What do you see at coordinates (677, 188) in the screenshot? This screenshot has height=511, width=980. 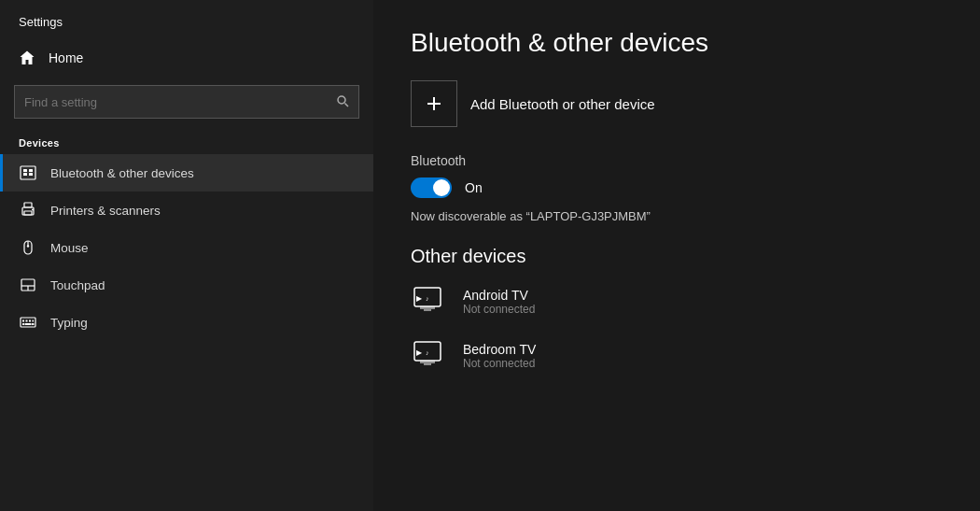 I see `bluetooth-toggle-row: On` at bounding box center [677, 188].